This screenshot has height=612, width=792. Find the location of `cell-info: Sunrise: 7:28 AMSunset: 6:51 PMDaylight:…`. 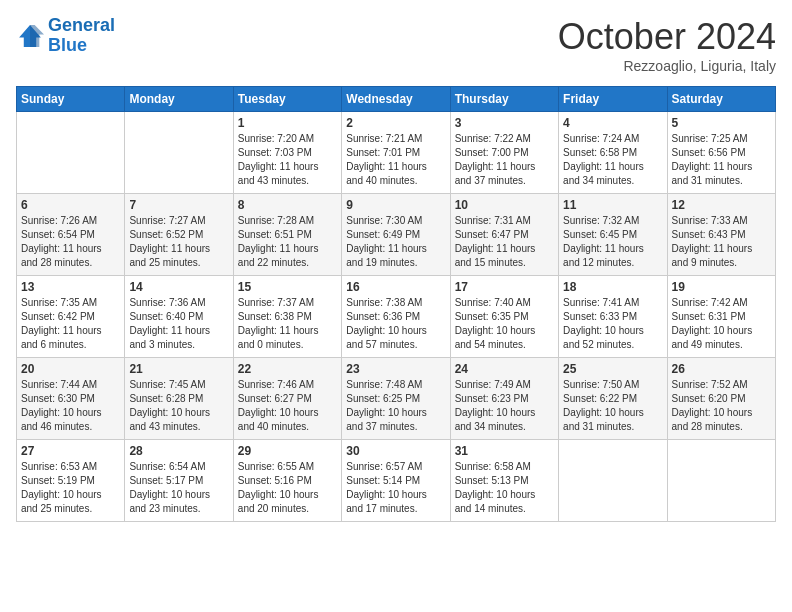

cell-info: Sunrise: 7:28 AMSunset: 6:51 PMDaylight:… is located at coordinates (288, 242).